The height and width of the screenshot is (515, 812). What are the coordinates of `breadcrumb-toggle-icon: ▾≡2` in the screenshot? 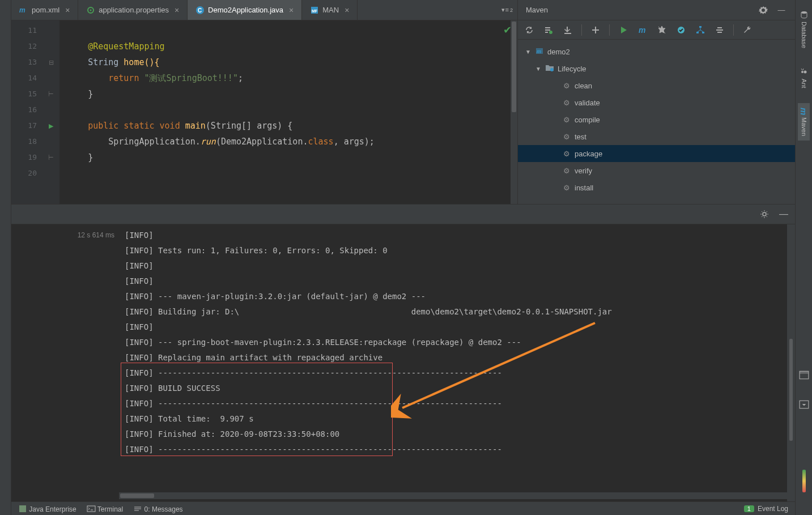 It's located at (507, 10).